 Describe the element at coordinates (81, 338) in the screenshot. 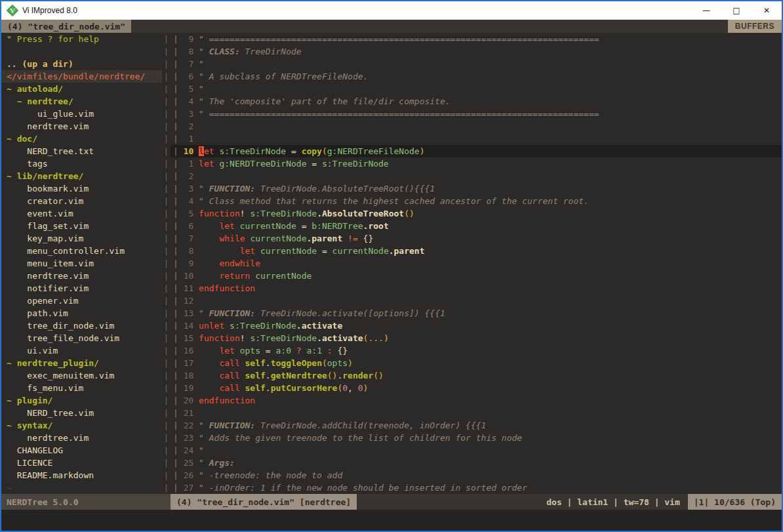

I see `nerdtree-entry: tree_file_node.vim` at that location.